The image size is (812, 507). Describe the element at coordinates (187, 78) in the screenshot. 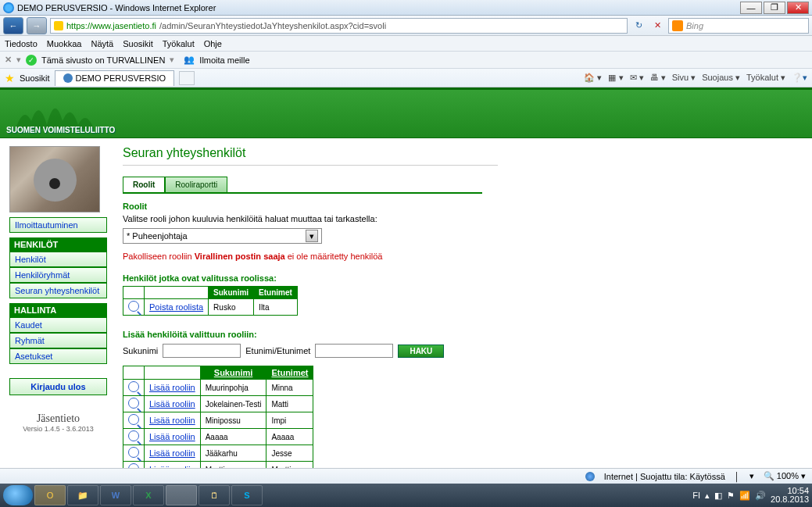

I see `new-tab-button` at that location.